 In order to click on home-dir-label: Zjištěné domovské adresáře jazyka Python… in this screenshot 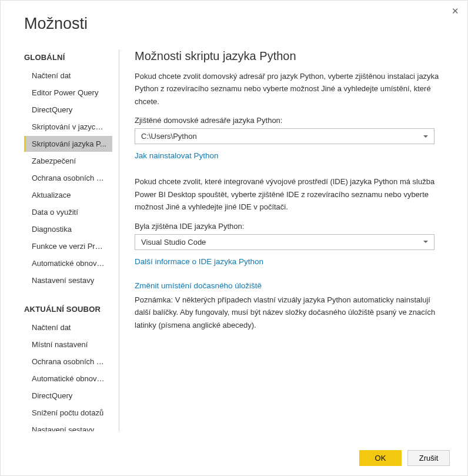, I will do `click(291, 120)`.